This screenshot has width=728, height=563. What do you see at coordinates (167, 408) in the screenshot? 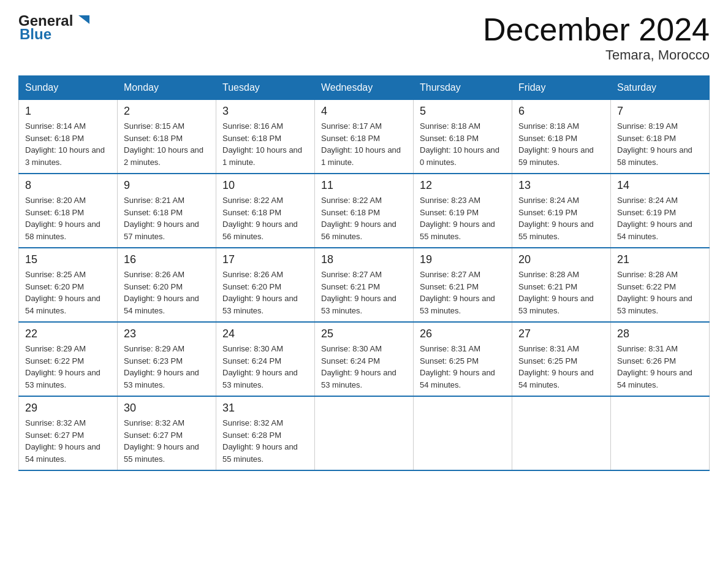
I see `day-number: 30` at bounding box center [167, 408].